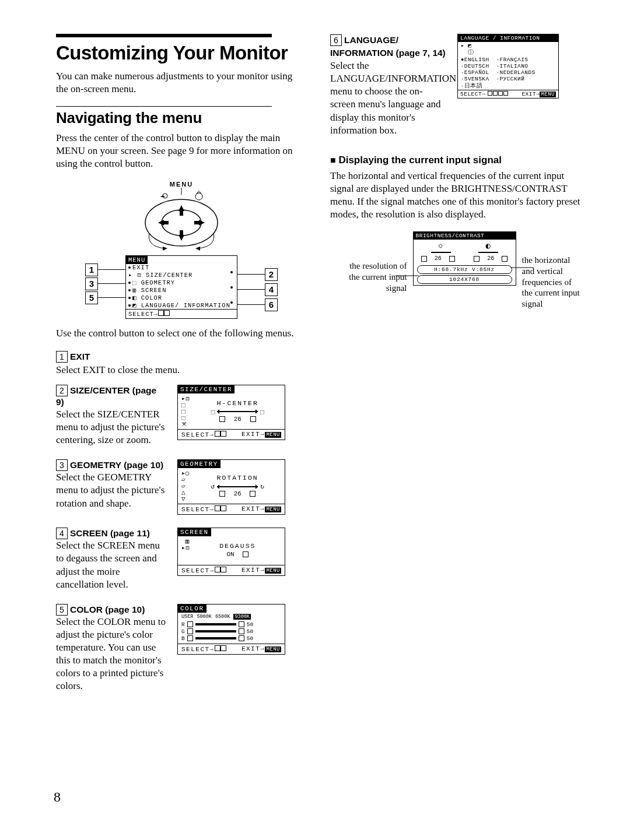 The height and width of the screenshot is (840, 630). I want to click on menu-item-size: SIZE/CENTER, so click(169, 275).